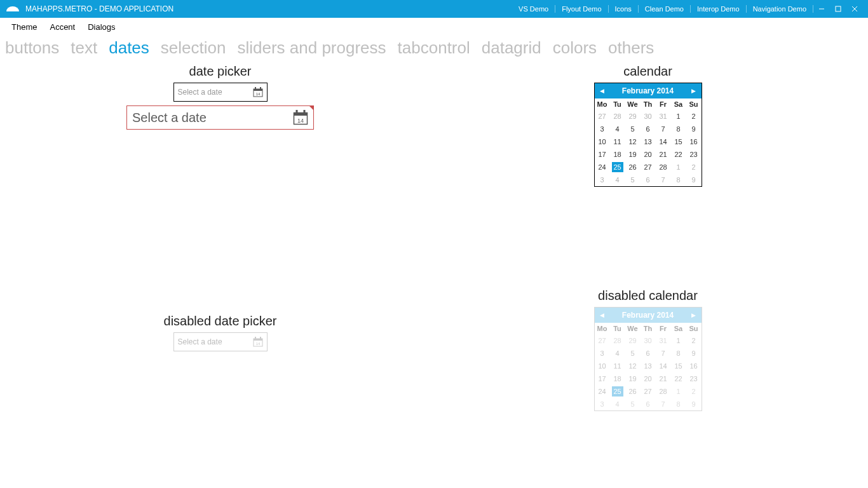  Describe the element at coordinates (129, 48) in the screenshot. I see `tab-dates: dates` at that location.